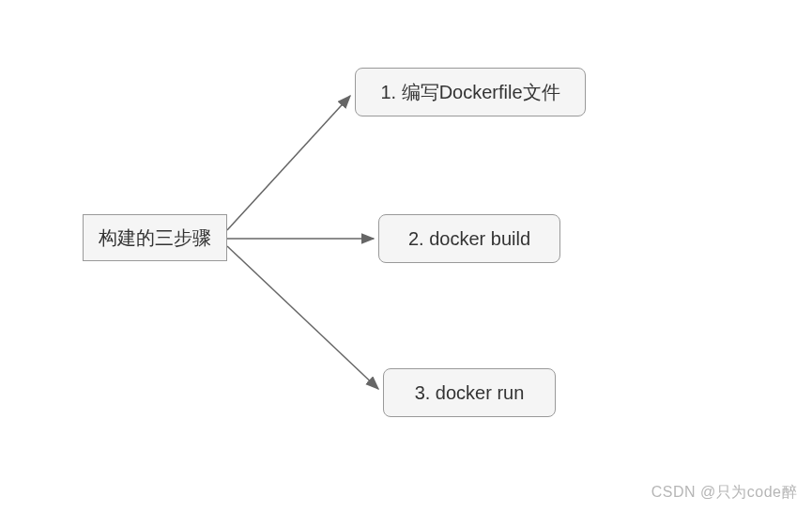  Describe the element at coordinates (469, 393) in the screenshot. I see `step-node-3: 3. docker run` at that location.